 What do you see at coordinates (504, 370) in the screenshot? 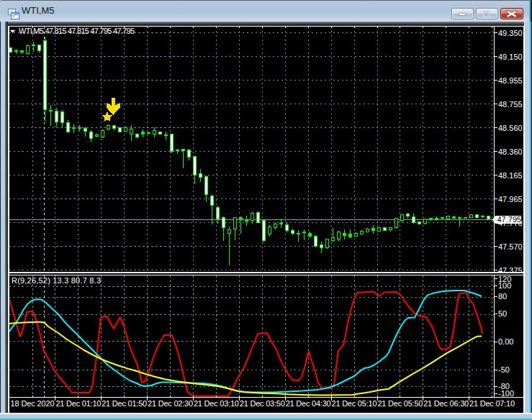
I see `svg-text: -50` at bounding box center [504, 370].